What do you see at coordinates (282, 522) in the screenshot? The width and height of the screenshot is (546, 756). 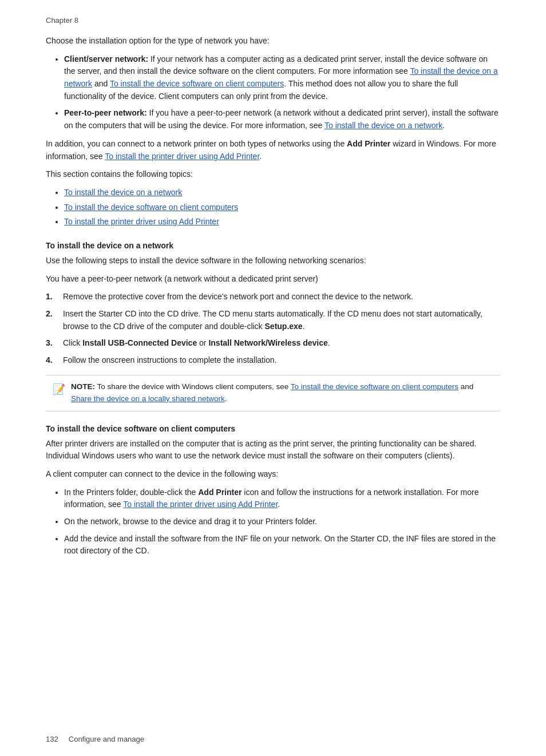 I see `section2-bullets: In the Printers folder, double-click the…` at bounding box center [282, 522].